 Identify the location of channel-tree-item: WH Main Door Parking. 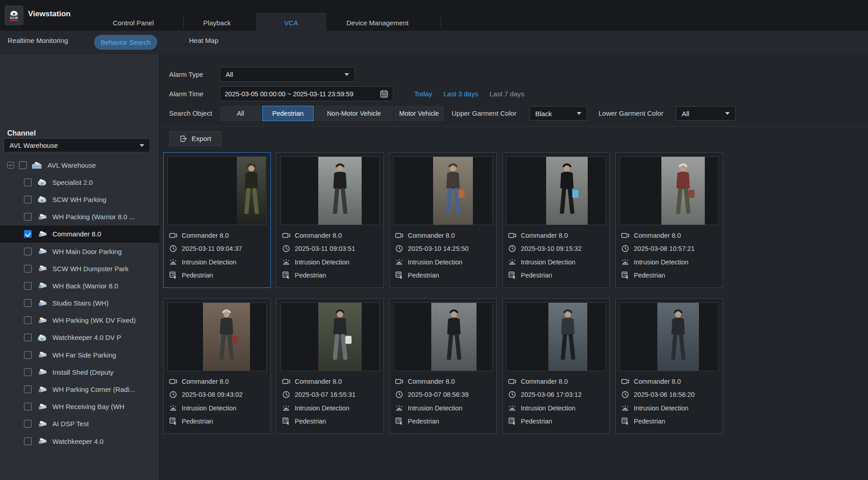
(80, 251).